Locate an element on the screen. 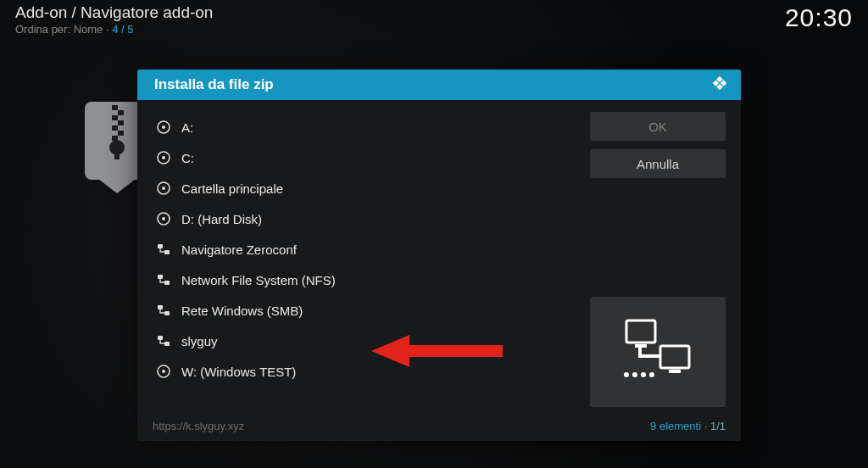 This screenshot has width=868, height=468. kodi-logo-icon is located at coordinates (720, 85).